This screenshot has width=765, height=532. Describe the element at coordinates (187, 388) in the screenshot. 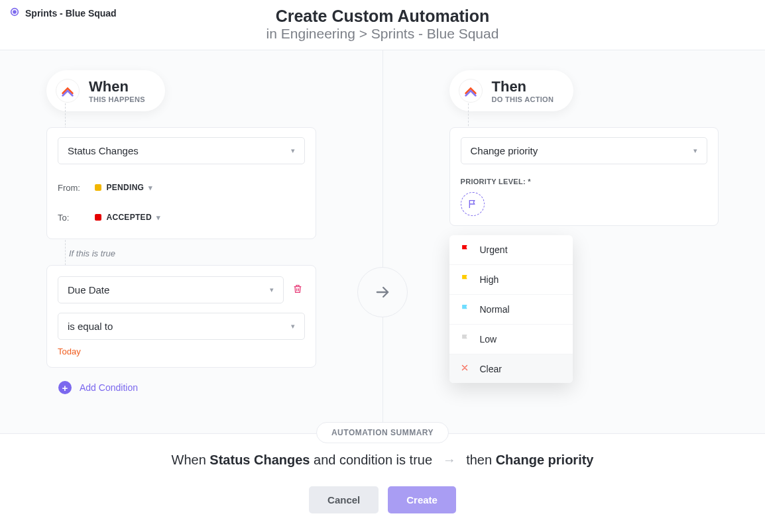

I see `add-condition-button: + Add Condition` at that location.